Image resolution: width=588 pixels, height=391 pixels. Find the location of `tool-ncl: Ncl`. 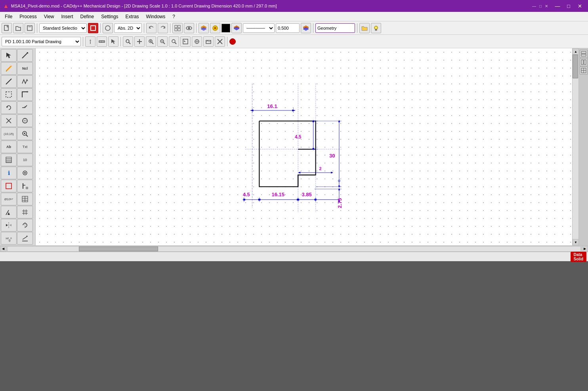

tool-ncl: Ncl is located at coordinates (25, 68).